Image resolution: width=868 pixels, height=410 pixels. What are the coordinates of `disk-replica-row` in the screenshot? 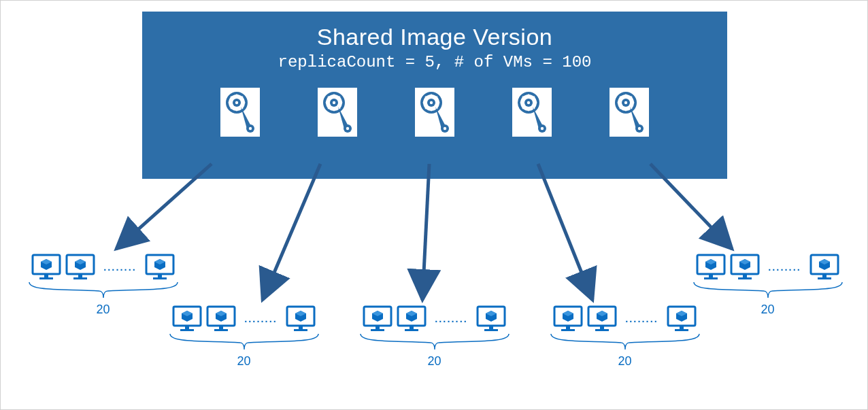 It's located at (435, 112).